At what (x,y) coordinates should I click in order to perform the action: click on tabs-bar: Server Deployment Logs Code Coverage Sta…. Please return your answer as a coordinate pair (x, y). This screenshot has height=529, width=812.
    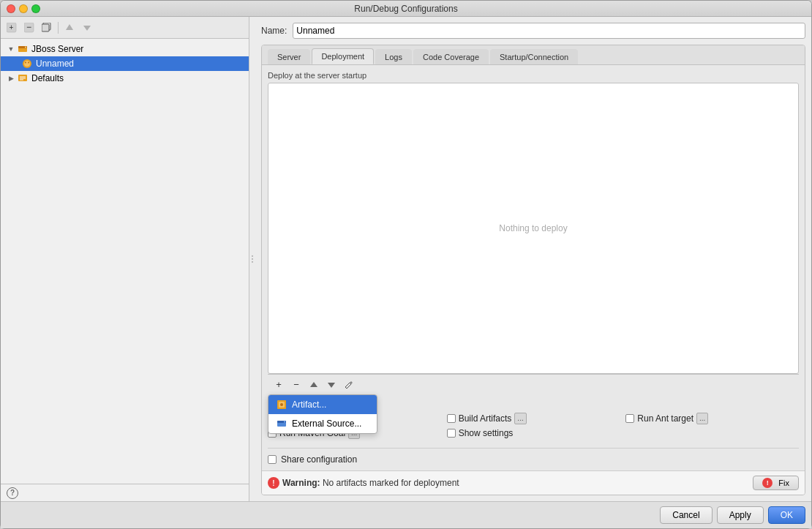
    Looking at the image, I should click on (533, 56).